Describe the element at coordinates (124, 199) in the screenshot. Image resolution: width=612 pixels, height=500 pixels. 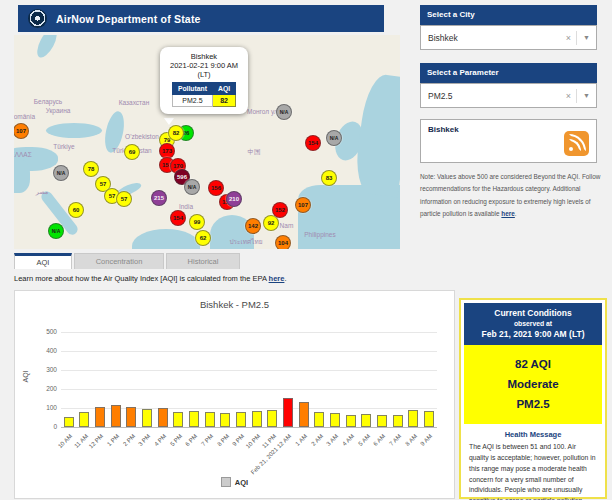
I see `aqi-map-marker: 57` at that location.